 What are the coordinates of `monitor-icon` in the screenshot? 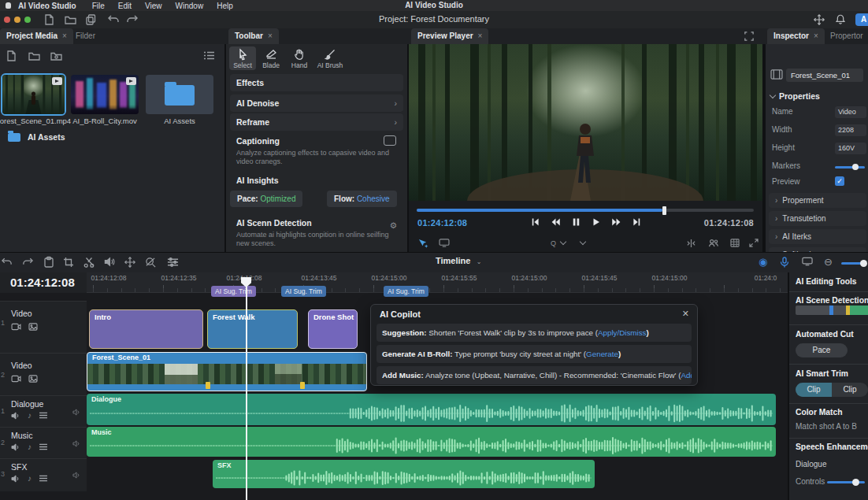 It's located at (807, 261).